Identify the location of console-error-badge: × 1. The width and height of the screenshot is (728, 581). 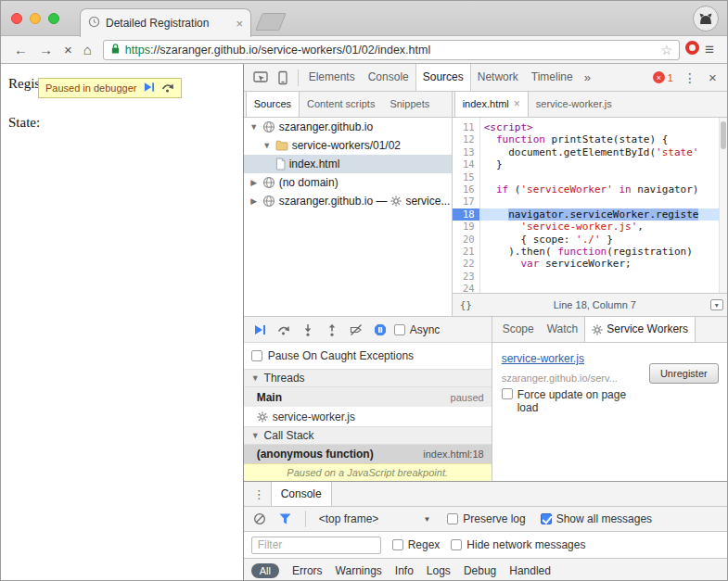
(663, 78).